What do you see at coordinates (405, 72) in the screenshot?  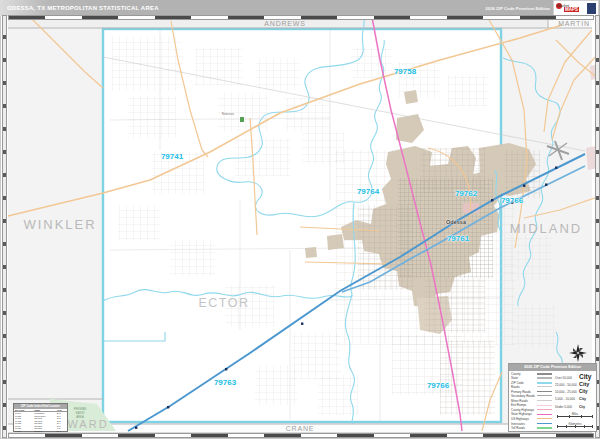 I see `zip-label-79758: 79758` at bounding box center [405, 72].